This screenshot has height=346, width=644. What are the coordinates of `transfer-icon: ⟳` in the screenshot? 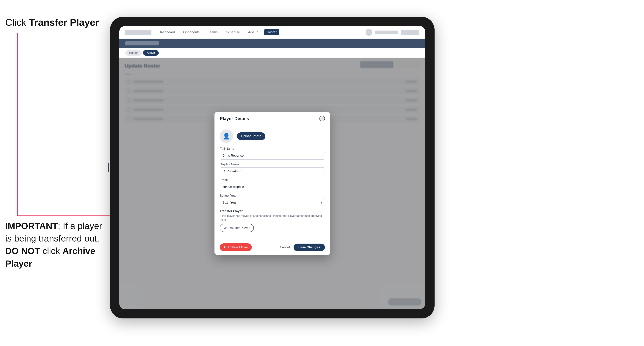 It's located at (225, 228).